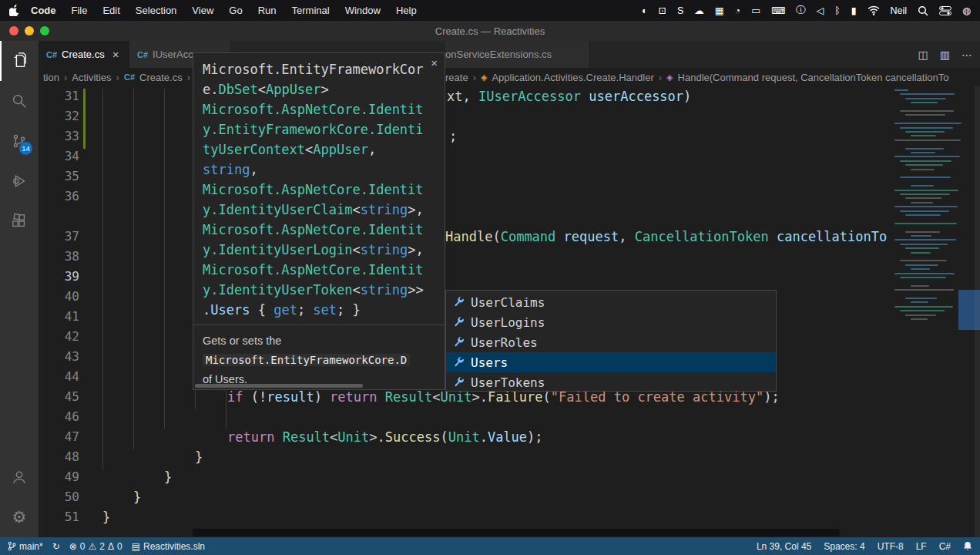 The image size is (980, 555). Describe the element at coordinates (106, 520) in the screenshot. I see `code-line-51: }` at that location.